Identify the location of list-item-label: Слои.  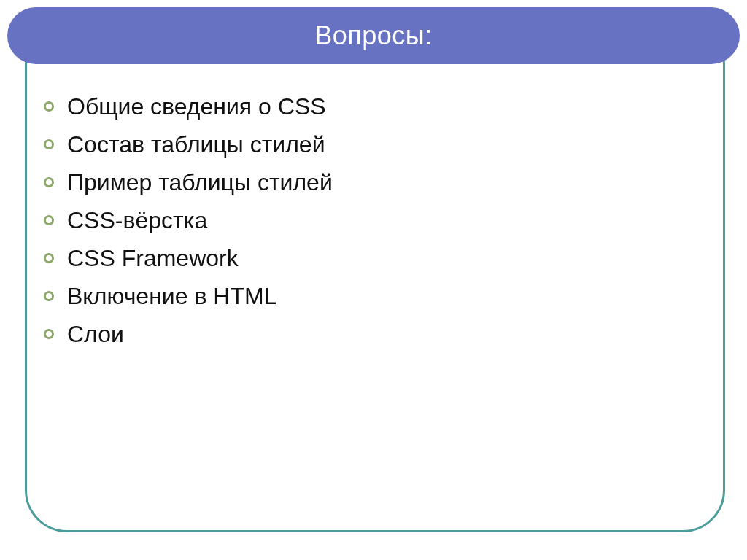
(96, 334).